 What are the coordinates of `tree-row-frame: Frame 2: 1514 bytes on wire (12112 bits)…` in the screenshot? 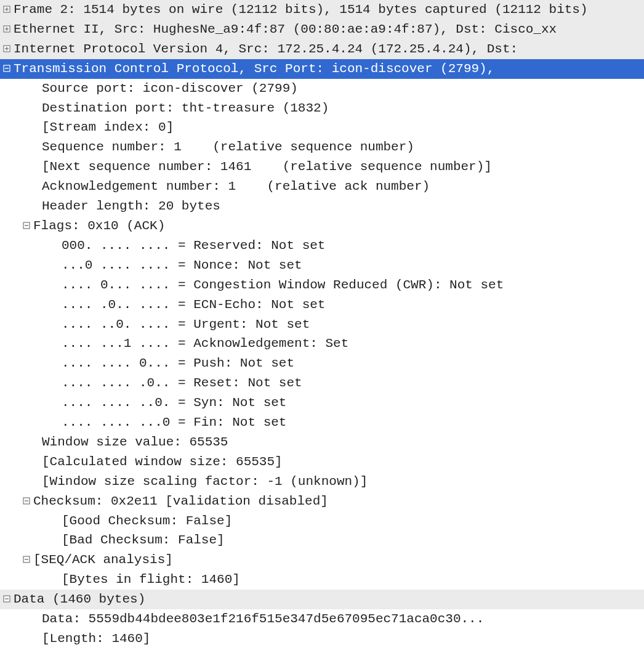 It's located at (322, 10).